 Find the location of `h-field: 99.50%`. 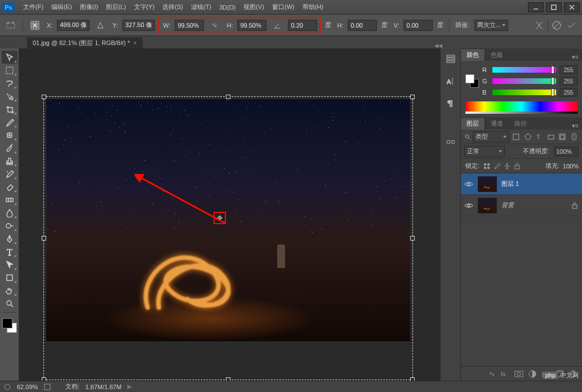

h-field: 99.50% is located at coordinates (252, 25).